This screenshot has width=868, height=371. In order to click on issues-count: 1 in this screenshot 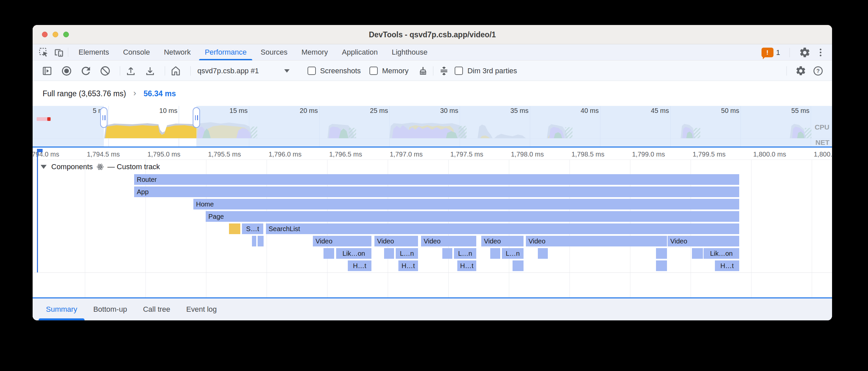, I will do `click(778, 53)`.